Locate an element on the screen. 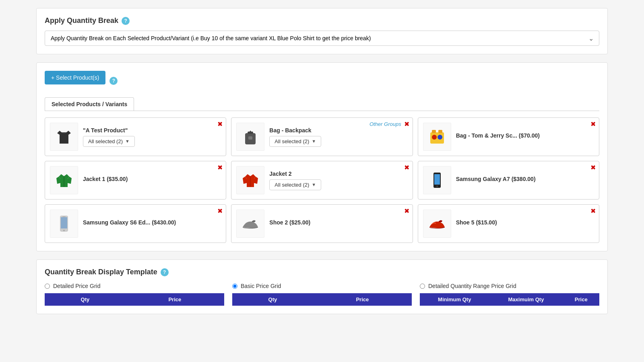  product-1-info: "A Test Product" All selected (2) ▼ is located at coordinates (152, 137).